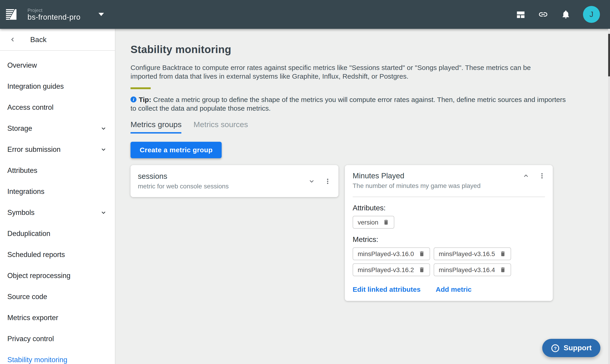 This screenshot has height=364, width=610. Describe the element at coordinates (221, 127) in the screenshot. I see `tab-metrics-sources: Metrics sources` at that location.